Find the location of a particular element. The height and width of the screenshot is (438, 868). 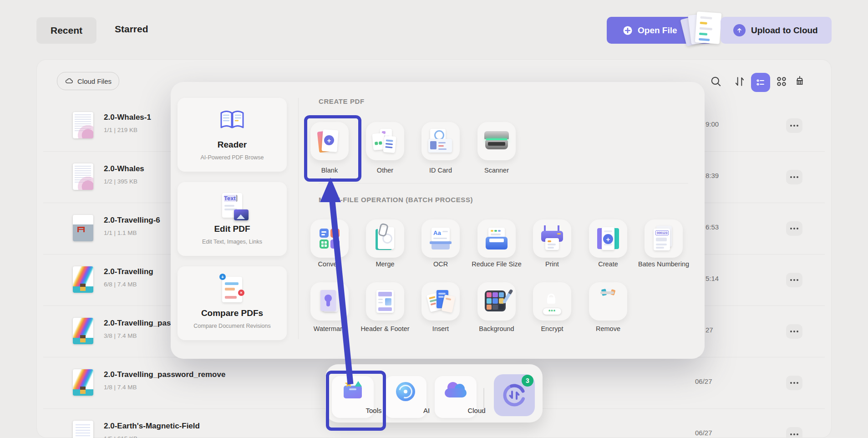

reader-subtitle: AI-Powered PDF Browse is located at coordinates (232, 158).